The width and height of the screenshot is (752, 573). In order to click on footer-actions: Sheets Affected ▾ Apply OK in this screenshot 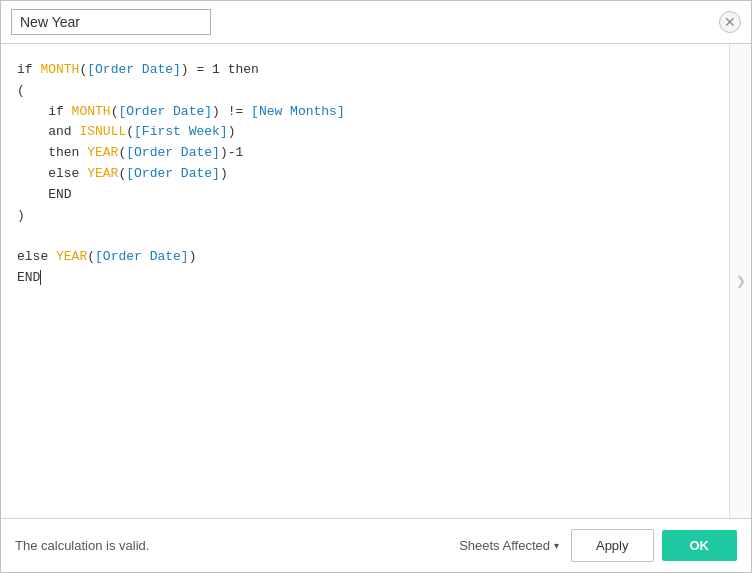, I will do `click(596, 546)`.